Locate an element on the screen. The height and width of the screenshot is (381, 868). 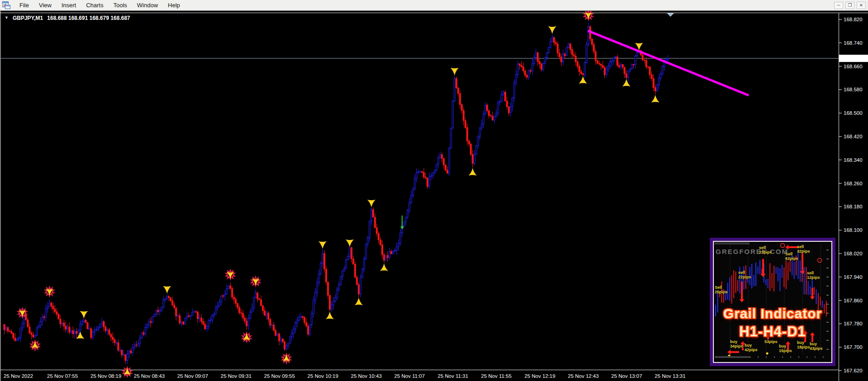
time-tick-label: 25 Nov 11:55 is located at coordinates (496, 376).